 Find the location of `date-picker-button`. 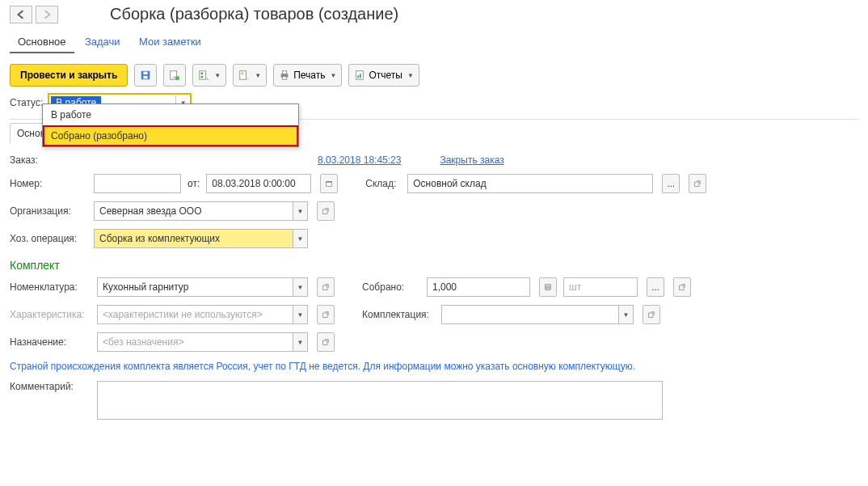

date-picker-button is located at coordinates (329, 184).